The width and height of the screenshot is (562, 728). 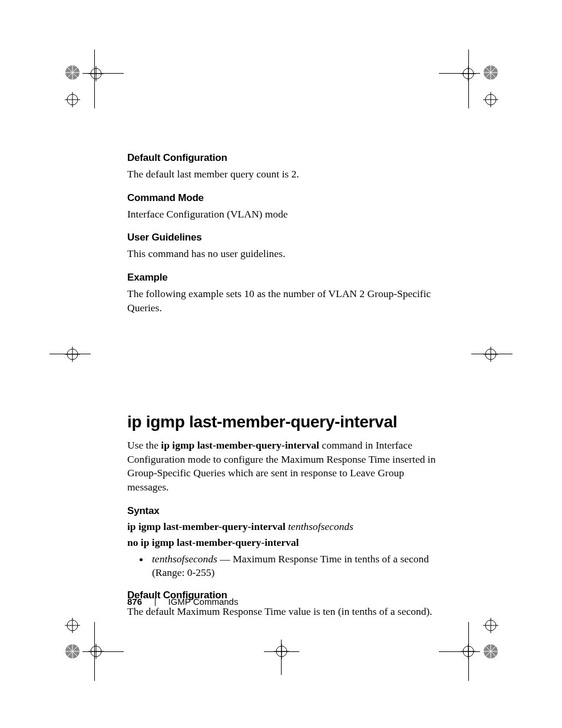 I want to click on footer-section: IGMP Commands, so click(x=204, y=601).